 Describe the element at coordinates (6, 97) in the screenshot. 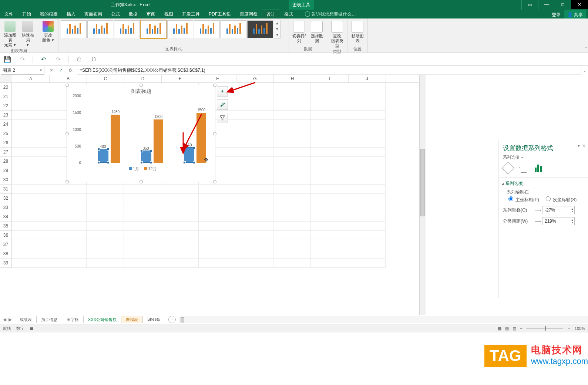

I see `row-header: 21` at that location.